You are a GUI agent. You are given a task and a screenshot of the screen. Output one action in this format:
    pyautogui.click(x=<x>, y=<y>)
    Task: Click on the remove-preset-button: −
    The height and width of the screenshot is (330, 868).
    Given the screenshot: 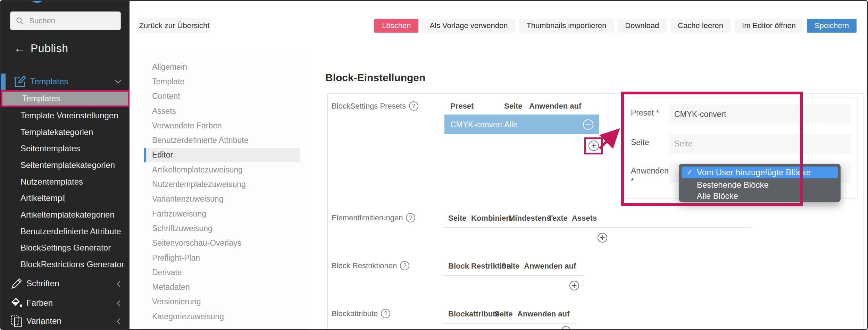 What is the action you would take?
    pyautogui.click(x=588, y=125)
    